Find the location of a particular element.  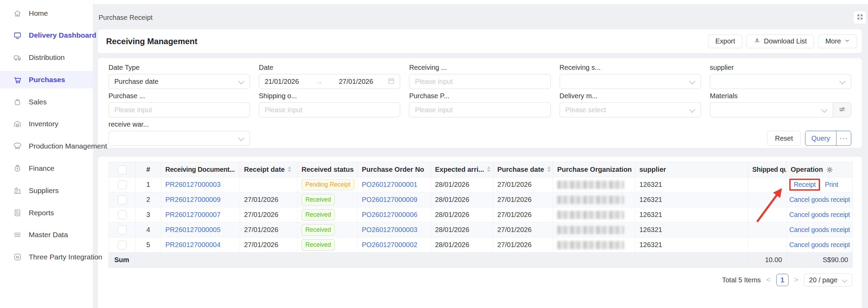

receiving-document-link: PR260127000007 is located at coordinates (193, 215).